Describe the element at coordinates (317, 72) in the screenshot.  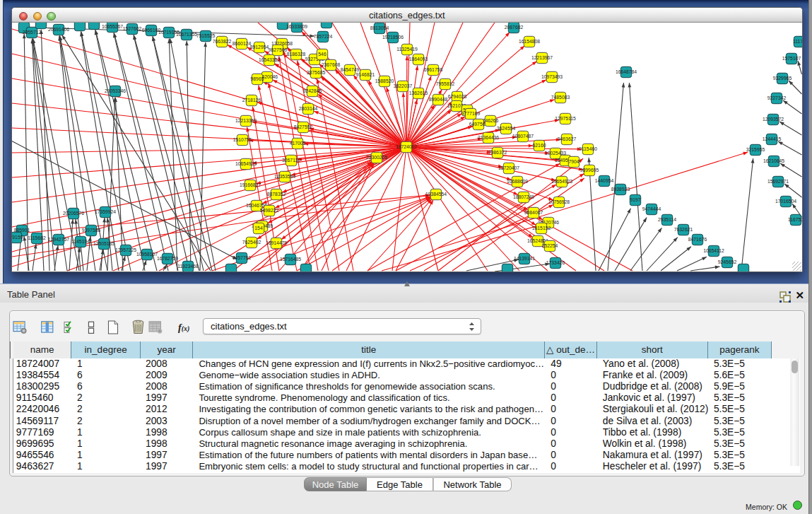
I see `svg-text: 3875685` at that location.